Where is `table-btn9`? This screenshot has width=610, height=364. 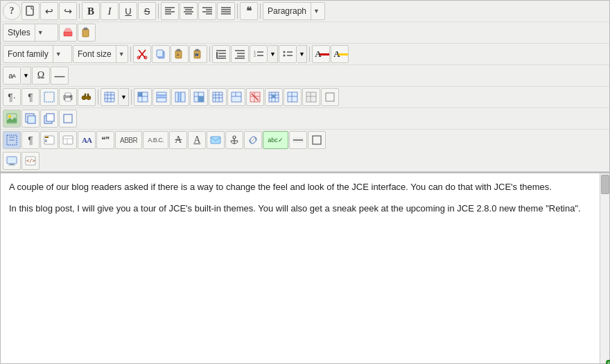 table-btn9 is located at coordinates (293, 97).